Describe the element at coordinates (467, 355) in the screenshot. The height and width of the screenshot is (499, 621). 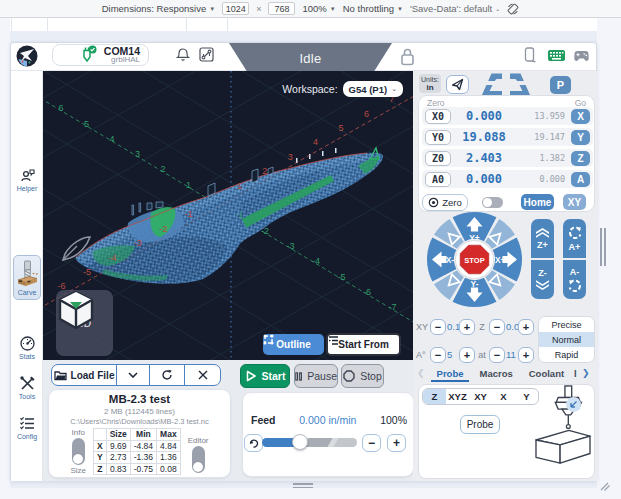
I see `a-step-increase: +` at that location.